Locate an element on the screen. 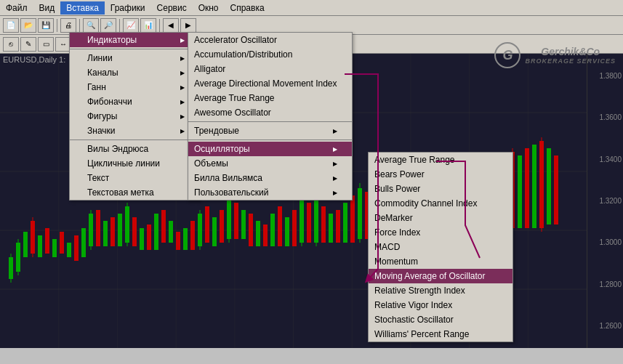 This screenshot has width=623, height=364. trending-arrow: ▶ is located at coordinates (335, 131).